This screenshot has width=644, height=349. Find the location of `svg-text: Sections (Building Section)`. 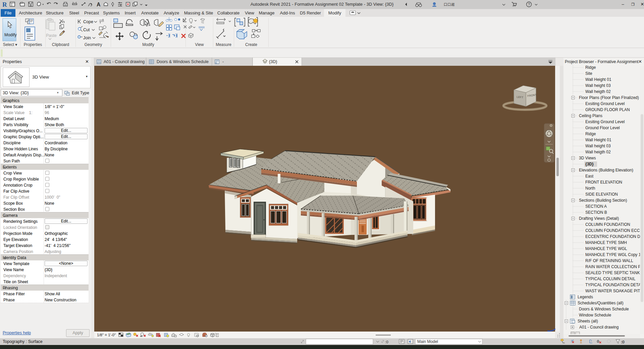

svg-text: Sections (Building Section) is located at coordinates (603, 200).